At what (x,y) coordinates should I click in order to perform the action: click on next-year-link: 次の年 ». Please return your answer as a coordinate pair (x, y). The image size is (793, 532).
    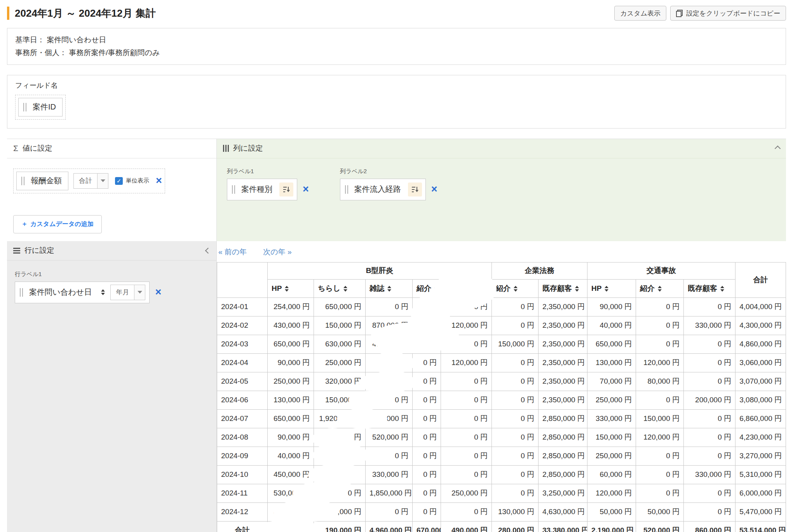
    Looking at the image, I should click on (277, 252).